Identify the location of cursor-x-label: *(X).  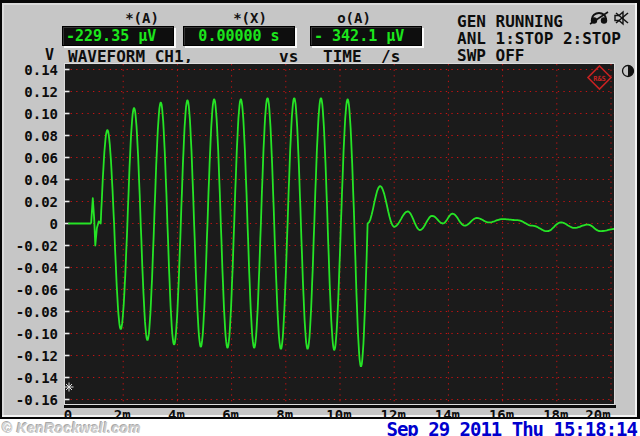
(250, 18).